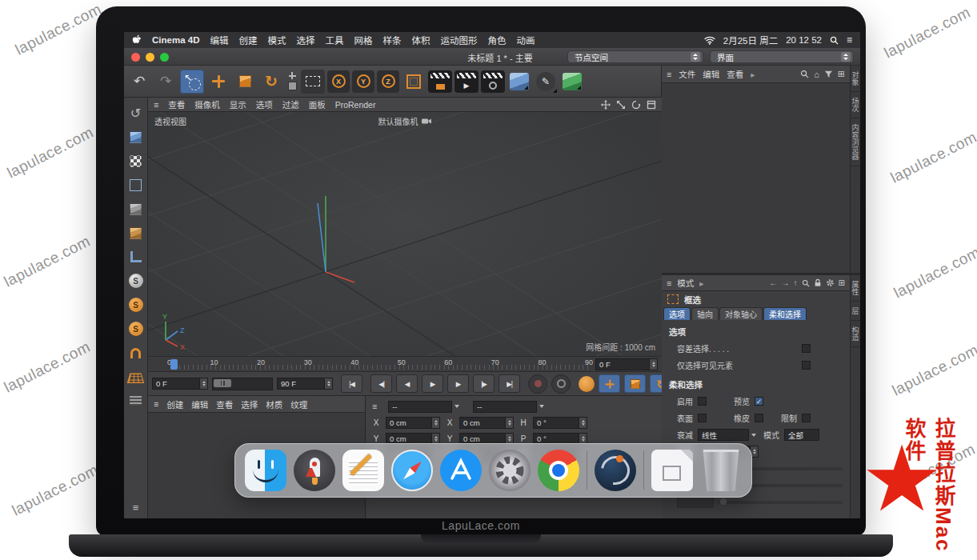 The width and height of the screenshot is (977, 560). Describe the element at coordinates (818, 283) in the screenshot. I see `lock-icon` at that location.